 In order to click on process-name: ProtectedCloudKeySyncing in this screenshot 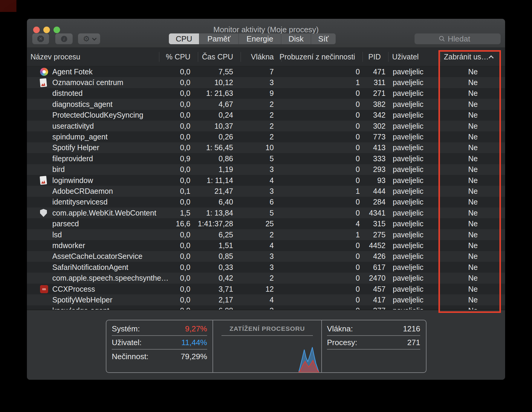, I will do `click(98, 115)`.